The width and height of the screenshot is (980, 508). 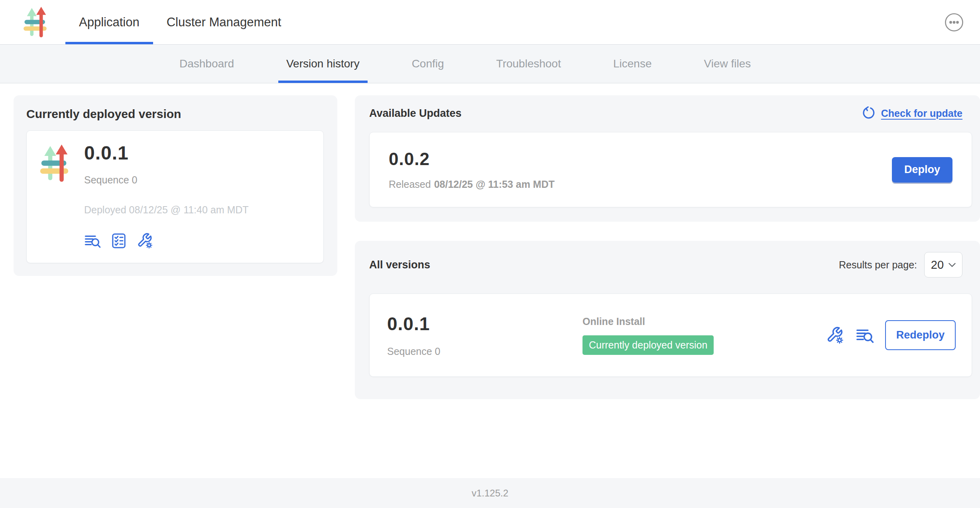 I want to click on available-updates-title: Available Updates, so click(x=415, y=113).